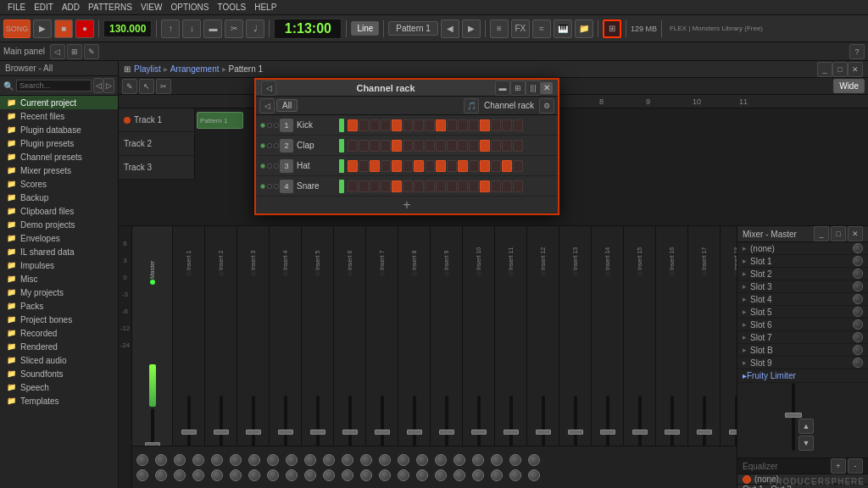  I want to click on sidebar-item-templates: 📁 Templates, so click(59, 401).